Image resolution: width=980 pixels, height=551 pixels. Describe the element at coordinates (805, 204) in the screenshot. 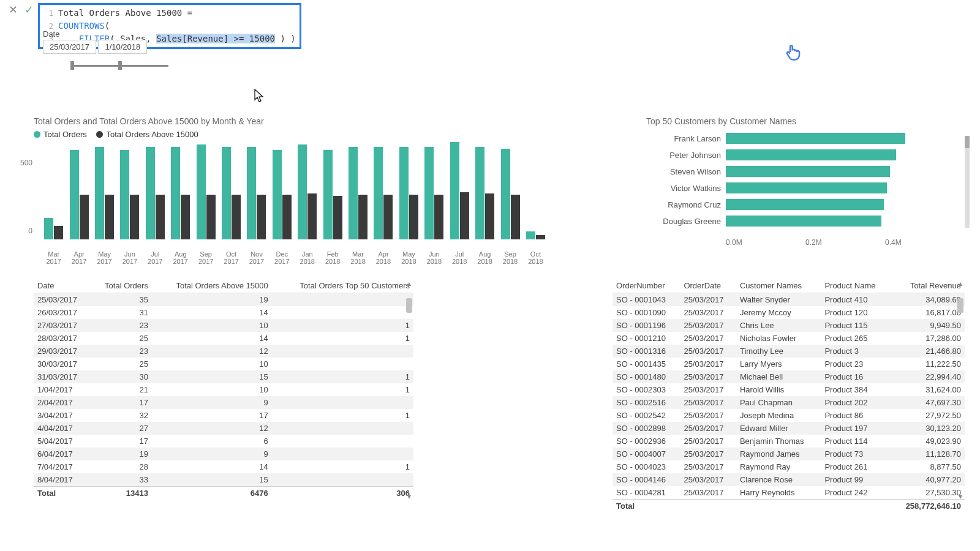

I see `hbar-row: Raymond Cruz` at that location.